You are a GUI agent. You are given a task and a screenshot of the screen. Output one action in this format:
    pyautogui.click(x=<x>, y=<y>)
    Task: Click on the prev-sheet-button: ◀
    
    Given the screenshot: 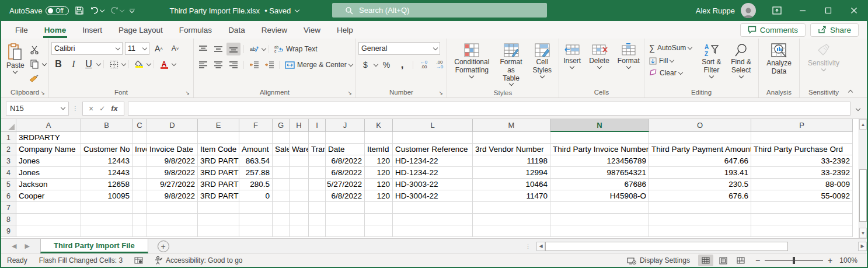 What is the action you would take?
    pyautogui.click(x=14, y=246)
    